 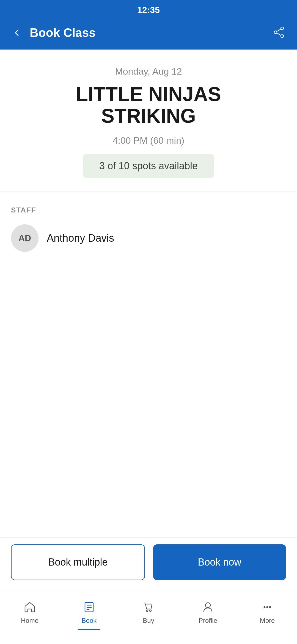 I want to click on nav-buy: Buy, so click(x=148, y=614).